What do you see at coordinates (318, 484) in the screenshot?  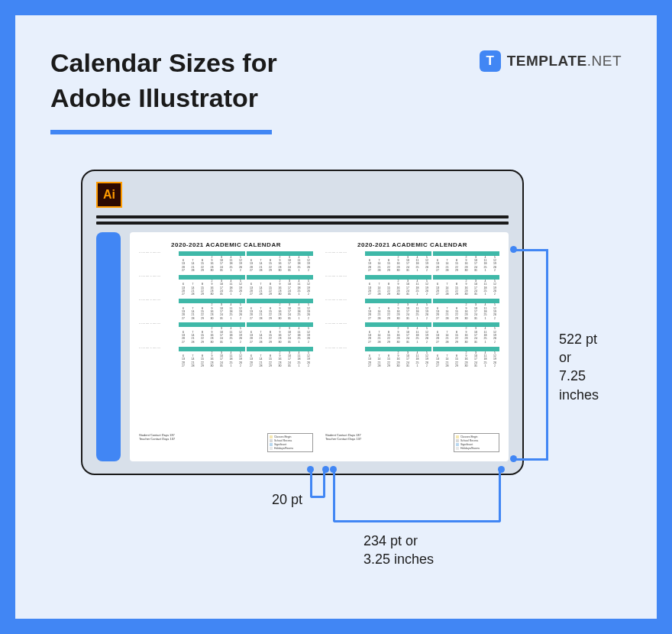 I see `gap-bracket` at bounding box center [318, 484].